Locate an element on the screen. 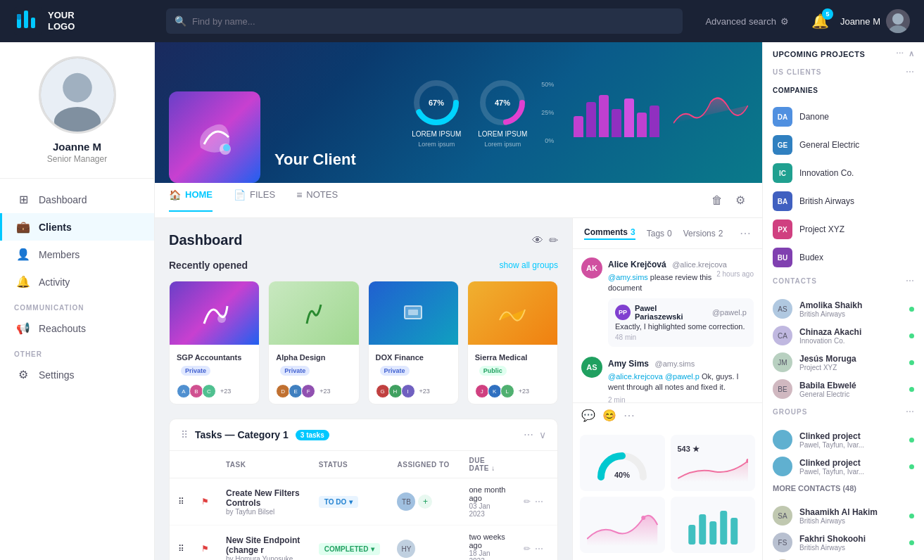  rs-header-actions: ⋯ ∧ is located at coordinates (905, 53).